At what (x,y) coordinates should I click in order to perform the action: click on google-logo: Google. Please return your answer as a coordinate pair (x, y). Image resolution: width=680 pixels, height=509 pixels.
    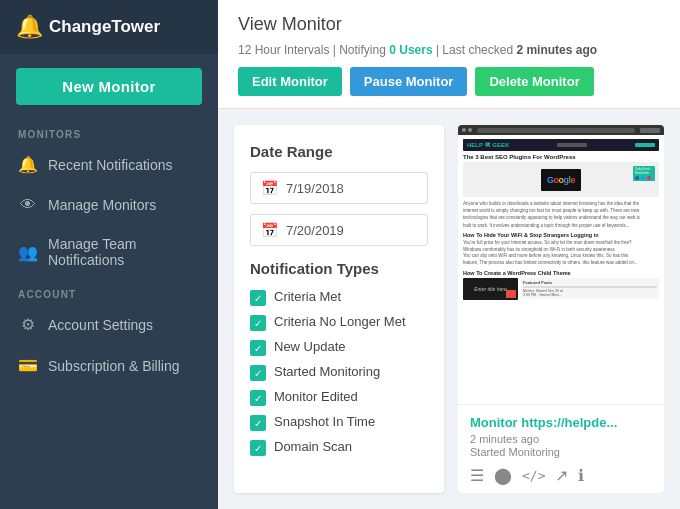
    Looking at the image, I should click on (561, 180).